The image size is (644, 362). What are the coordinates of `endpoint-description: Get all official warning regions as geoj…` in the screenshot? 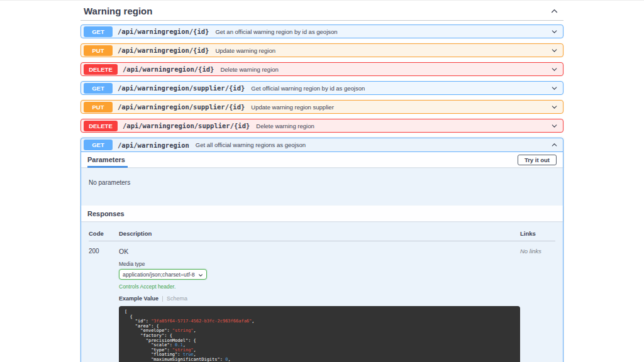 It's located at (250, 145).